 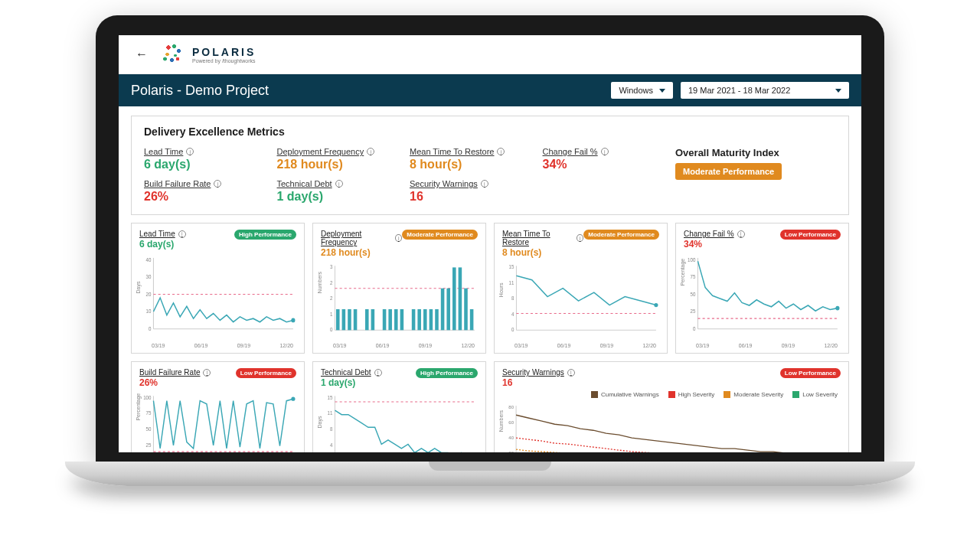 I want to click on metric-lead-time: Lead Timei 6 day(s), so click(x=207, y=159).